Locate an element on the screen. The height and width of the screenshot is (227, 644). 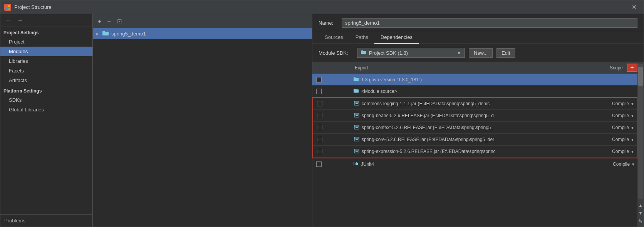
dep-checkbox-junit4 is located at coordinates (319, 164).